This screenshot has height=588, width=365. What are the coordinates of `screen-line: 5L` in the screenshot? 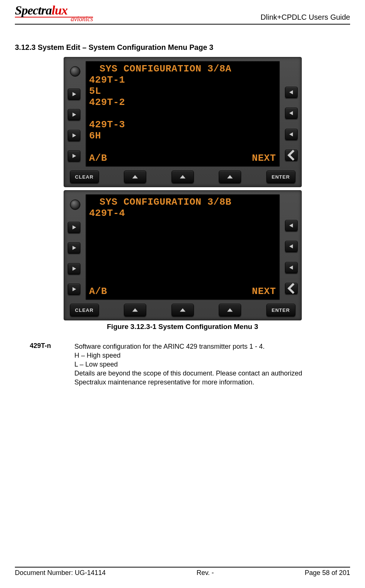 It's located at (183, 91).